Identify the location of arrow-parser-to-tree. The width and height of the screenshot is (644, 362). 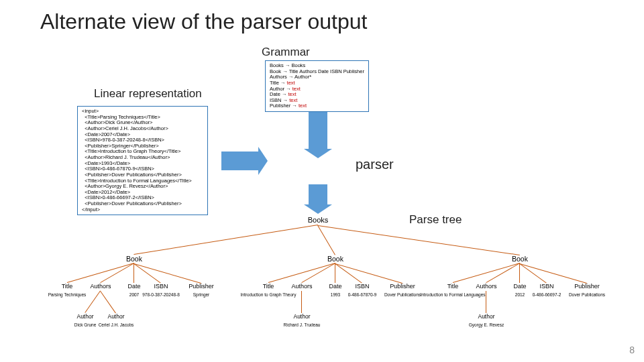
(318, 194).